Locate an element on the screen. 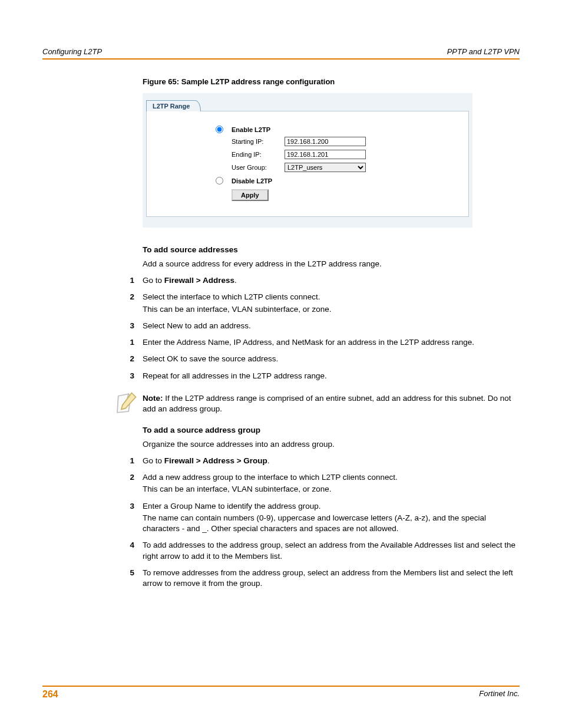  step-row: 4To add addresses to the address group, … is located at coordinates (331, 551).